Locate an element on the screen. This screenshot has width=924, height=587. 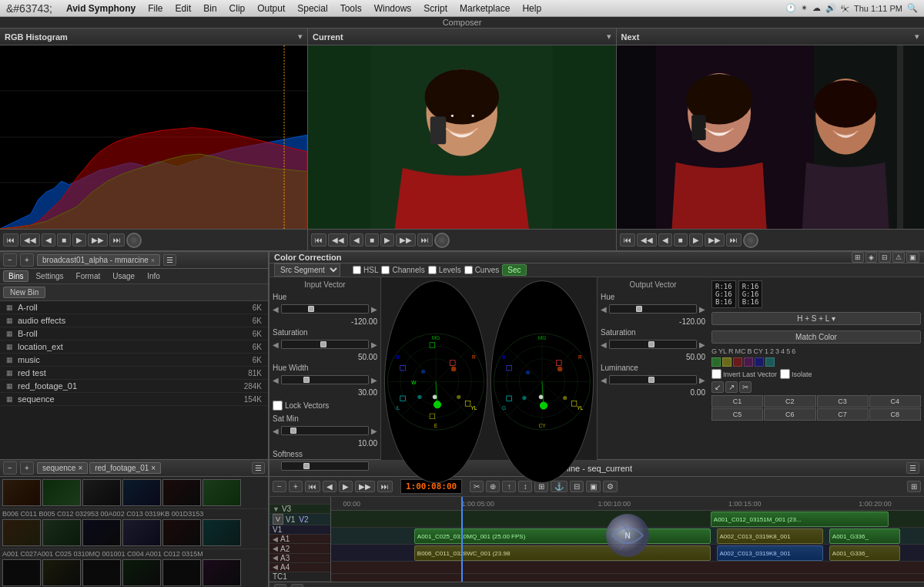
clip-thumb-c012 is located at coordinates (142, 493).